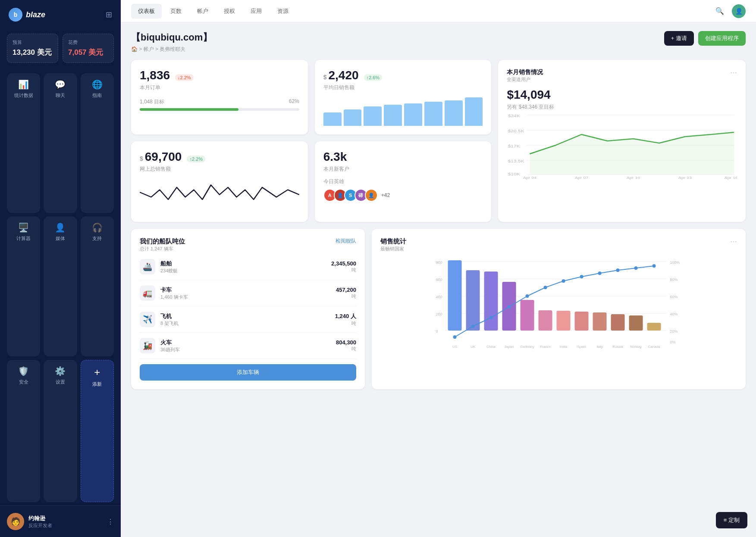  I want to click on svg-text: Apr 16, so click(731, 178).